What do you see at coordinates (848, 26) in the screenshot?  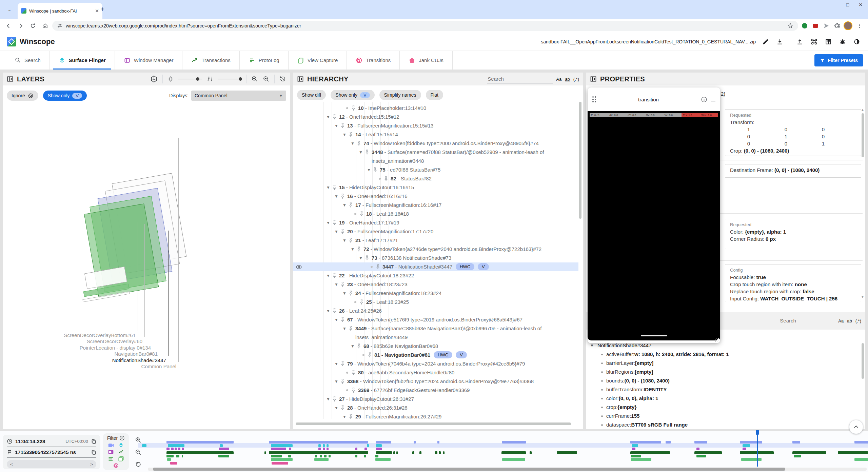 I see `profile-avatar` at bounding box center [848, 26].